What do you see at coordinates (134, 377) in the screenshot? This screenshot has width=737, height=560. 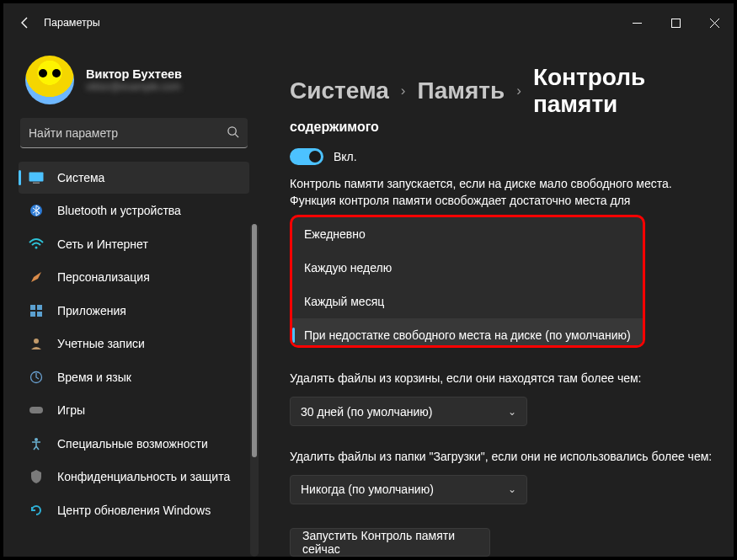 I see `sidebar-item-time-language: Время и язык` at bounding box center [134, 377].